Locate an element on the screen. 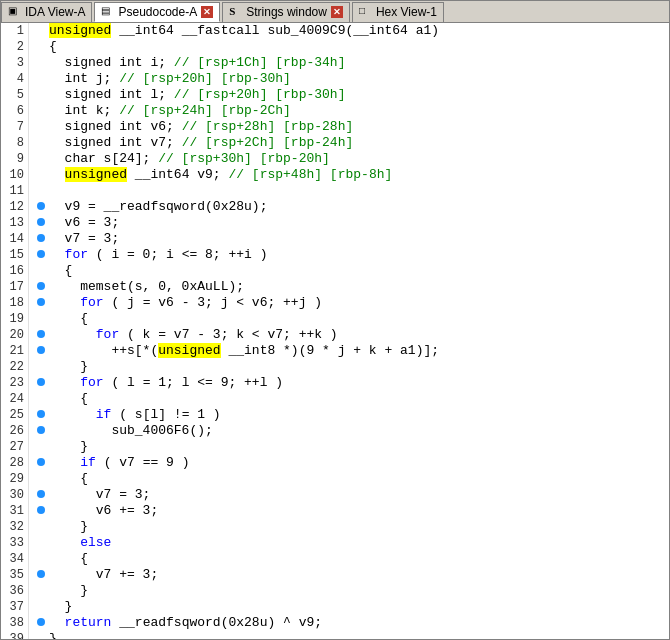  code-text: unsigned __int64 v9; // [rsp+48h] [rbp-8… is located at coordinates (357, 175).